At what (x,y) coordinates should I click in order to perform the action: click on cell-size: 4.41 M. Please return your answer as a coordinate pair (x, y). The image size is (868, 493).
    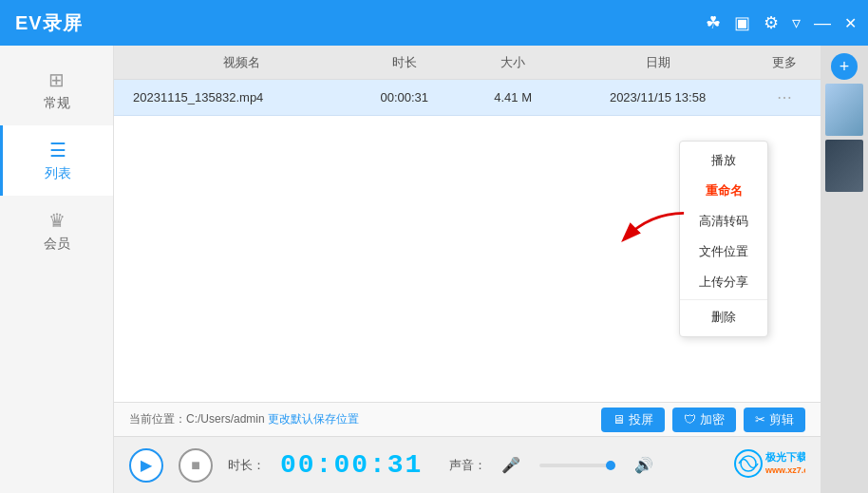
    Looking at the image, I should click on (513, 97).